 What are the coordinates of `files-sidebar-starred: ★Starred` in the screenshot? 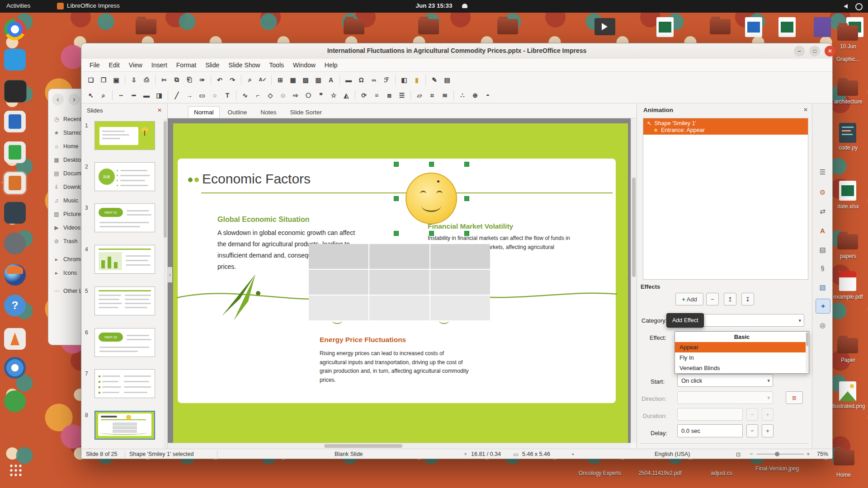 It's located at (65, 133).